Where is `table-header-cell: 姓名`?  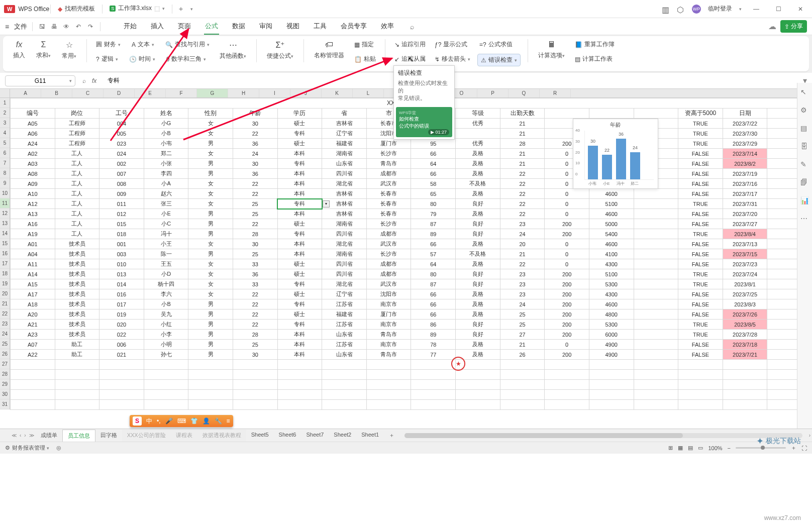
table-header-cell: 姓名 is located at coordinates (166, 114).